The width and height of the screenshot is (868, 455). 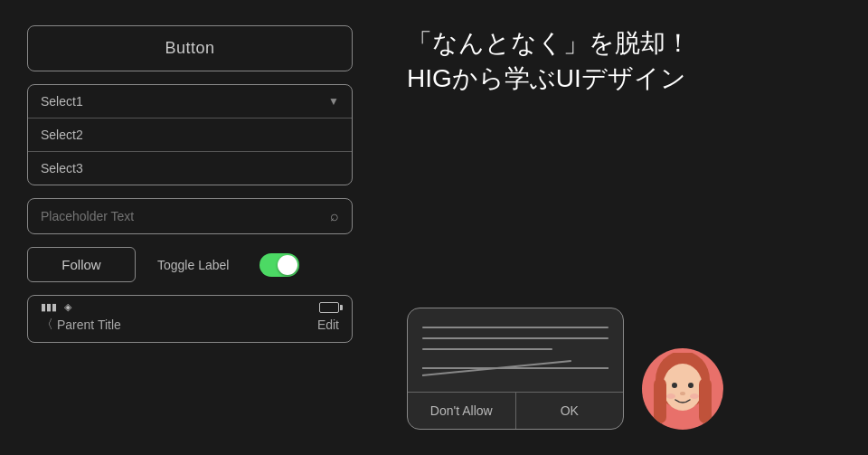 I want to click on avatar-face-svg, so click(x=683, y=391).